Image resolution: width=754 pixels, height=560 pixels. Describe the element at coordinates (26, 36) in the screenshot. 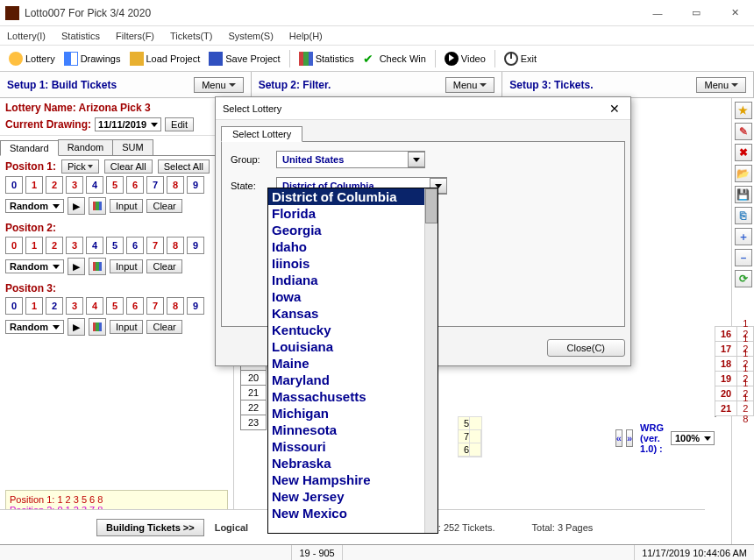

I see `menu-lottery: Lottery(I)` at that location.